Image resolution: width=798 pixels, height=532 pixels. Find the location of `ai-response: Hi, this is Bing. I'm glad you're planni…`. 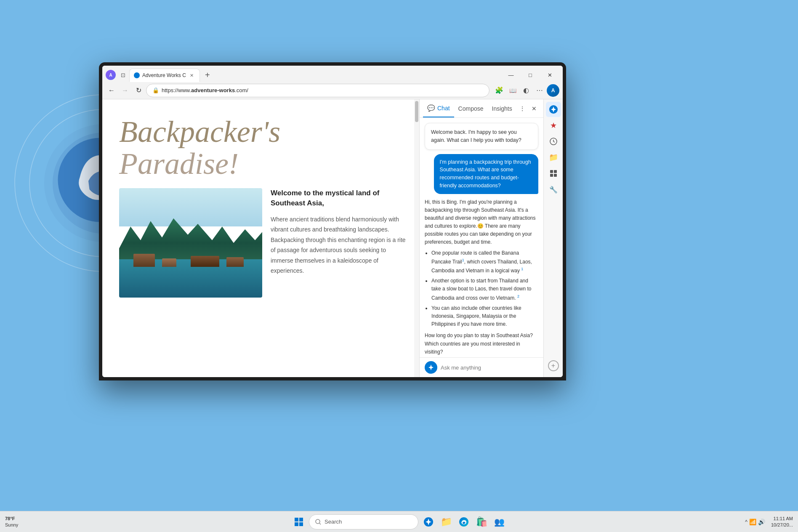

ai-response: Hi, this is Bing. I'm glad you're planni… is located at coordinates (481, 277).